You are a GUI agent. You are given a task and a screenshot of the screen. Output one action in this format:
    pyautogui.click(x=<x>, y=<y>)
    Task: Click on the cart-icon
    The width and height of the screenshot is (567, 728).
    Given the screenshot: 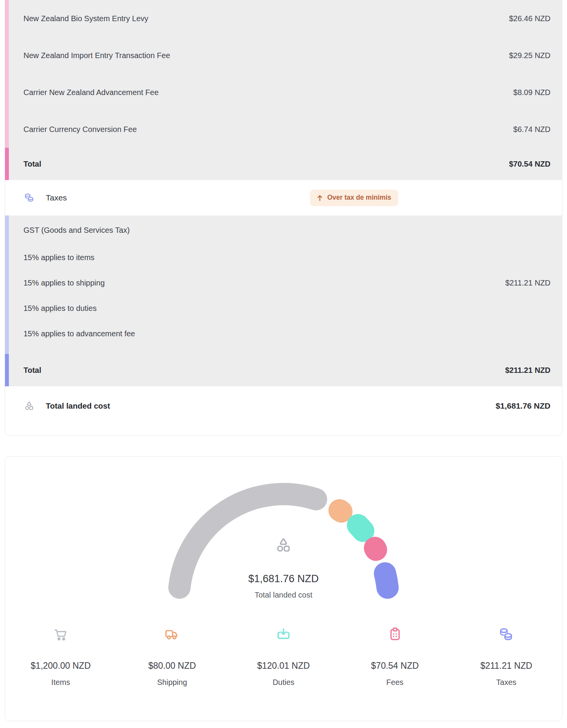 What is the action you would take?
    pyautogui.click(x=61, y=634)
    